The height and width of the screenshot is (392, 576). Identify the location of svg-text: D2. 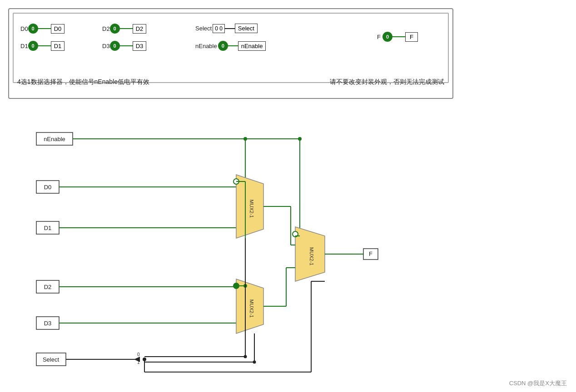
(48, 287).